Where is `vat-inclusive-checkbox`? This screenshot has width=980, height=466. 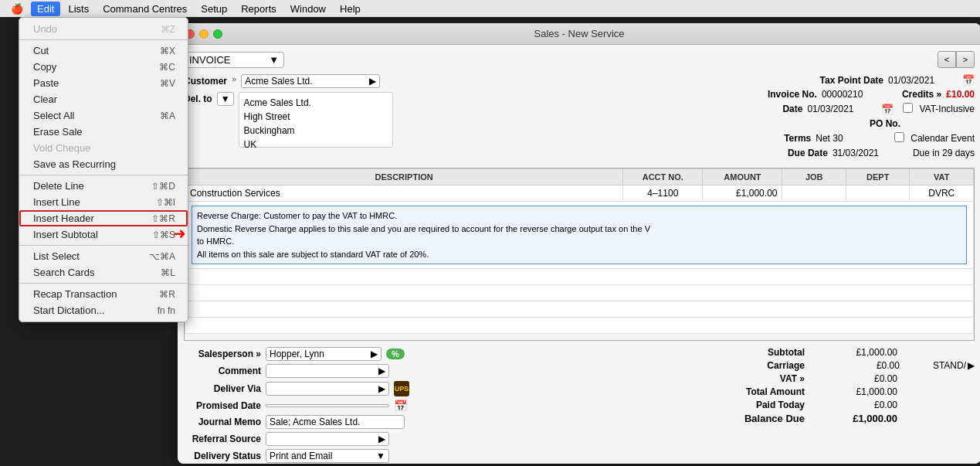
vat-inclusive-checkbox is located at coordinates (908, 108).